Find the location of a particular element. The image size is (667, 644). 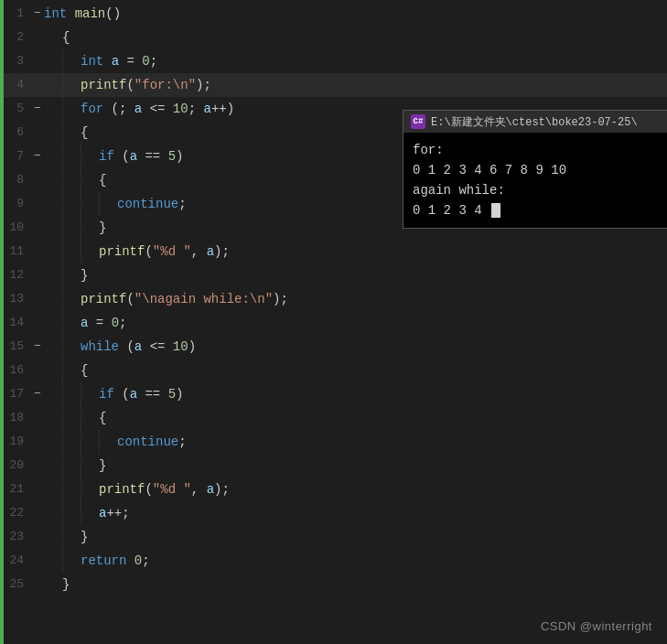

token-kw: continue is located at coordinates (148, 204).